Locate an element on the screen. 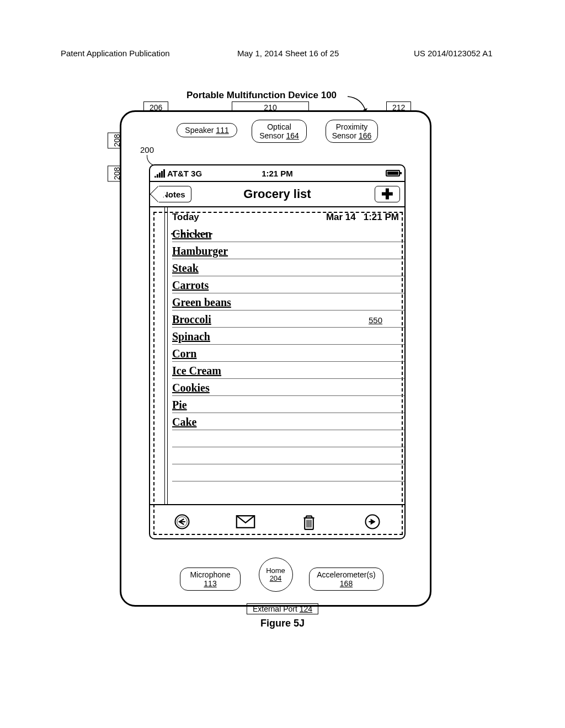 This screenshot has height=728, width=565. note-date: Mar 14 is located at coordinates (341, 217).